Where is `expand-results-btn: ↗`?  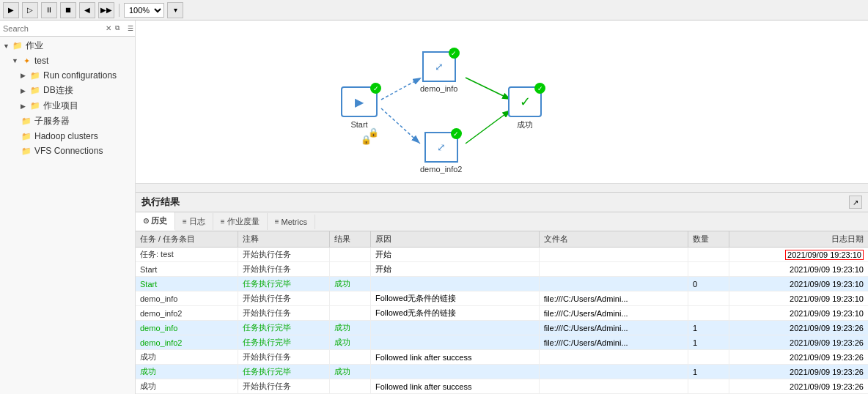
expand-results-btn: ↗ is located at coordinates (856, 202).